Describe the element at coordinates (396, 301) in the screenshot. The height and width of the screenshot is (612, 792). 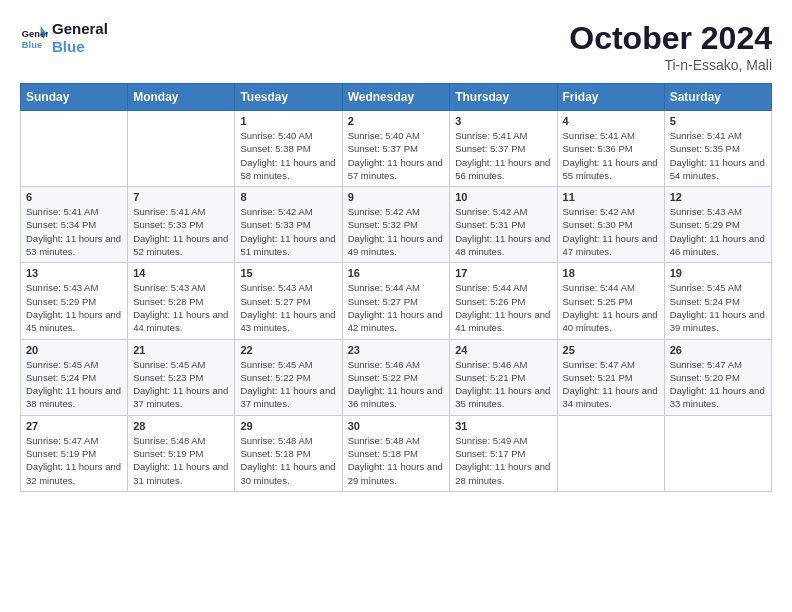
I see `calendar-cell: 16Sunrise: 5:44 AM Sunset: 5:27 PM Dayli…` at that location.